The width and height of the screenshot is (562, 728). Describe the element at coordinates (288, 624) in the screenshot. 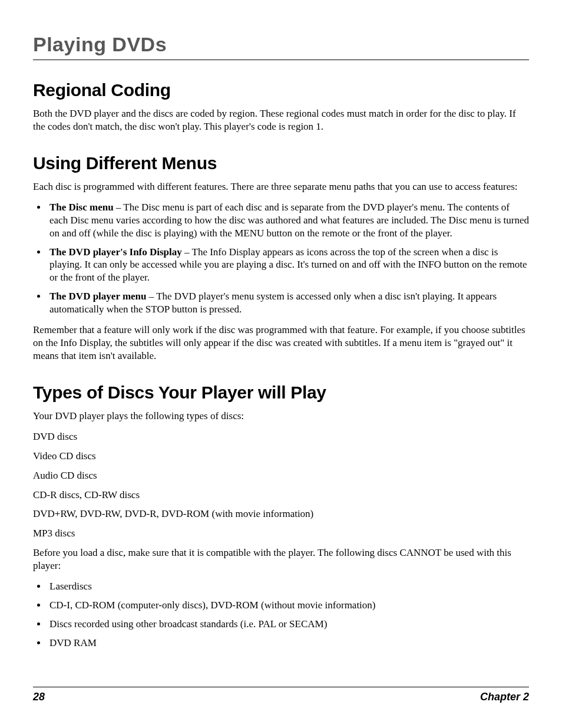

I see `incompat-item: Discs recorded using other broadcast sta…` at that location.